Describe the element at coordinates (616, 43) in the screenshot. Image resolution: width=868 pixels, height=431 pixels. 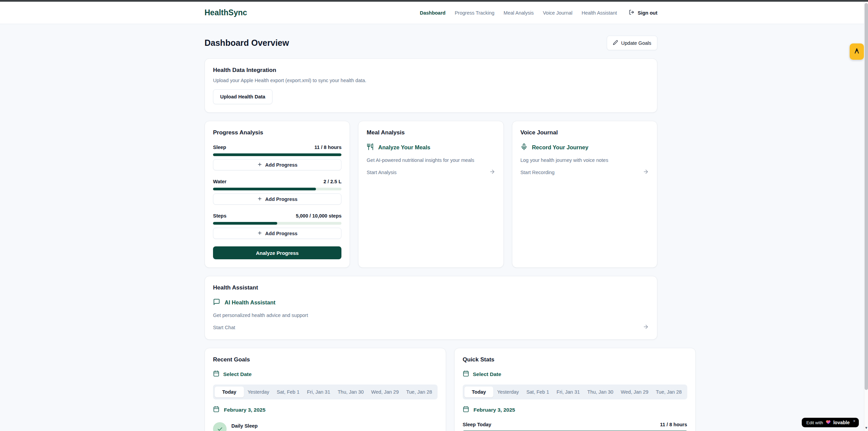
I see `pencil-icon` at that location.